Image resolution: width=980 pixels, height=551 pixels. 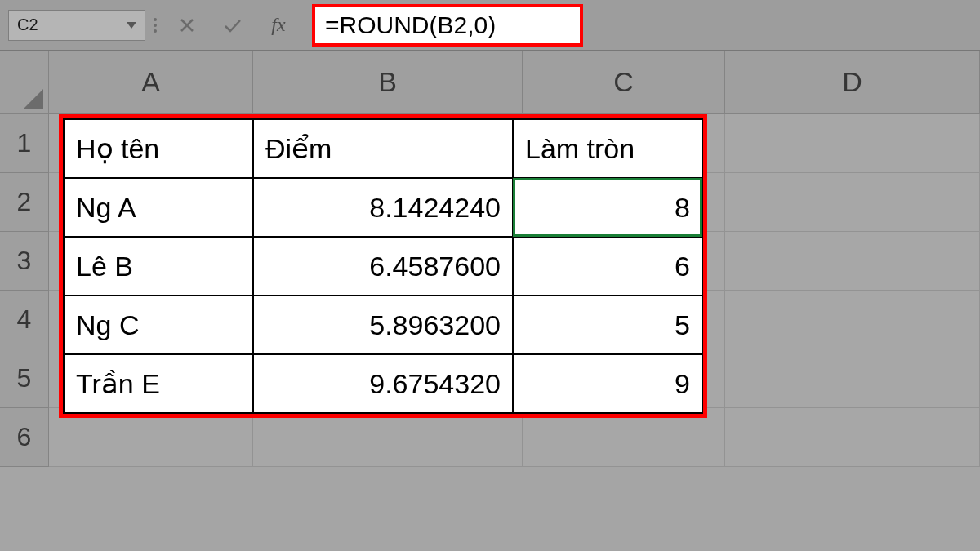 I want to click on table-row: Lê B 6.4587600 6, so click(x=383, y=266).